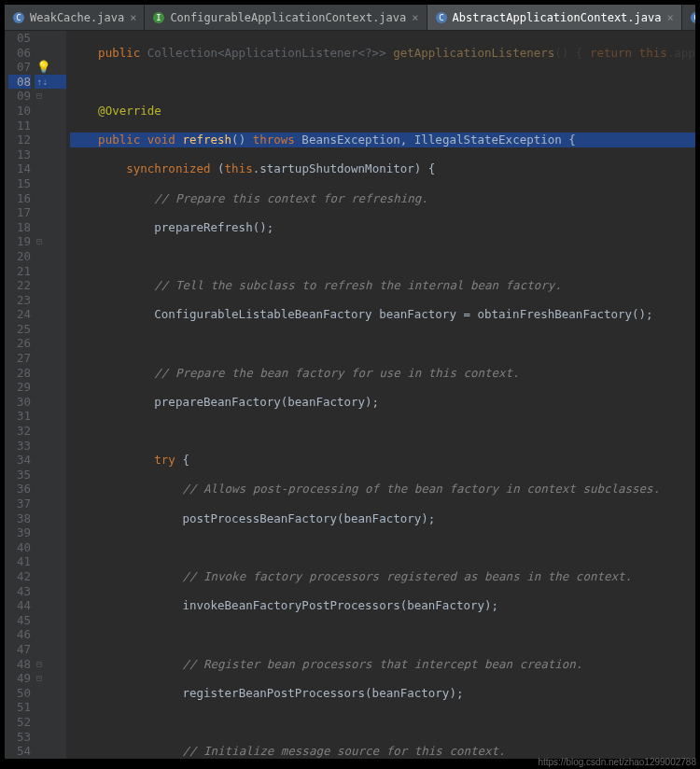 This screenshot has height=769, width=700. I want to click on line-number: 22, so click(20, 286).